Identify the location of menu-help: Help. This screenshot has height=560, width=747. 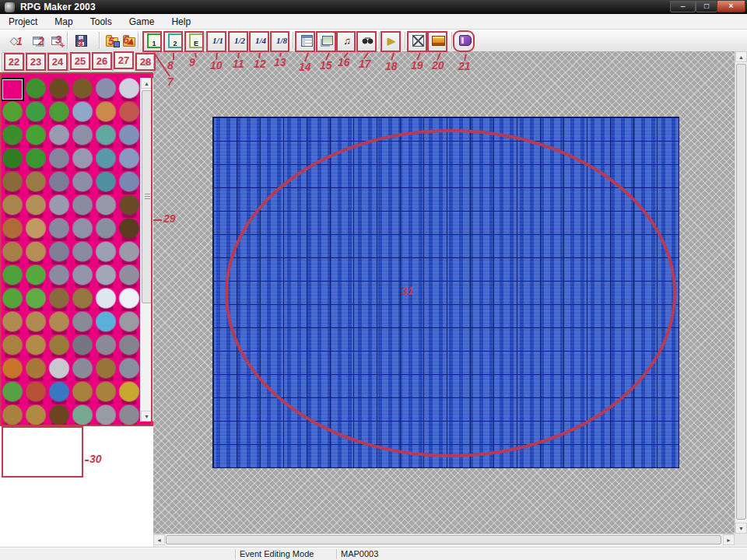
(181, 22).